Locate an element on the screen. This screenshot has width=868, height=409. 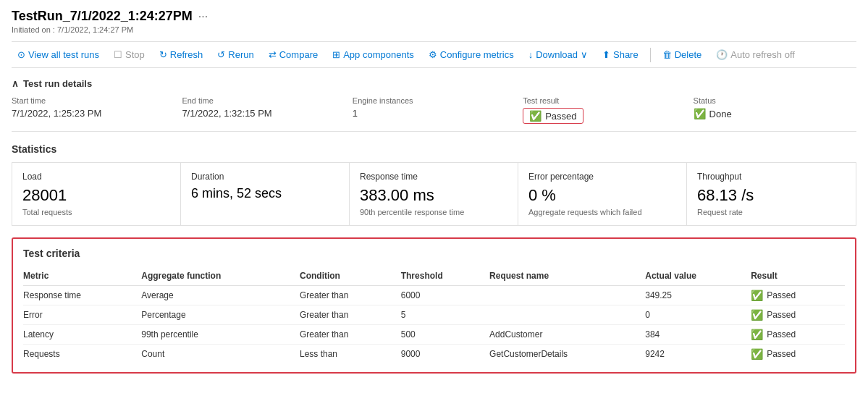
col-header-aggregate: Aggregate function is located at coordinates (220, 277).